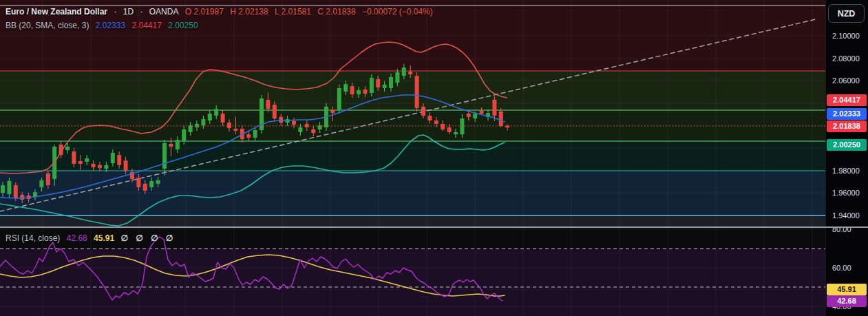 The height and width of the screenshot is (316, 868). Describe the element at coordinates (104, 238) in the screenshot. I see `rsi-ma-value: 45.91` at that location.